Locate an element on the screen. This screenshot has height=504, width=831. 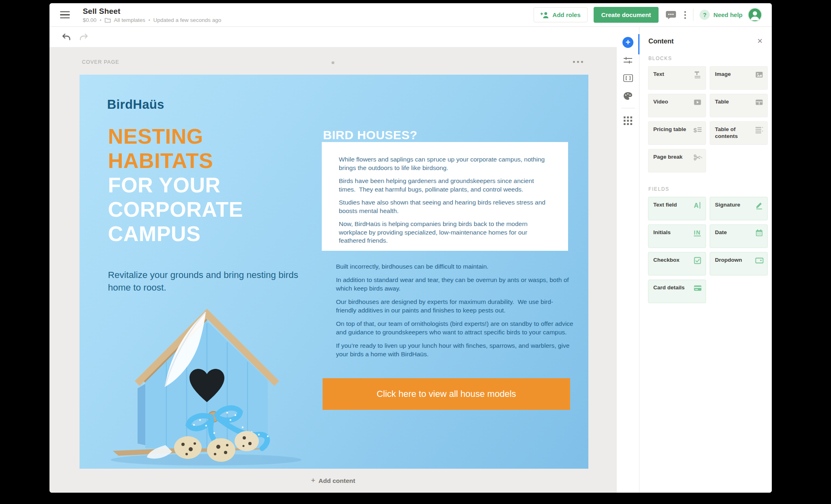
paragraph: Studies have also shown that seeing and … is located at coordinates (445, 207).